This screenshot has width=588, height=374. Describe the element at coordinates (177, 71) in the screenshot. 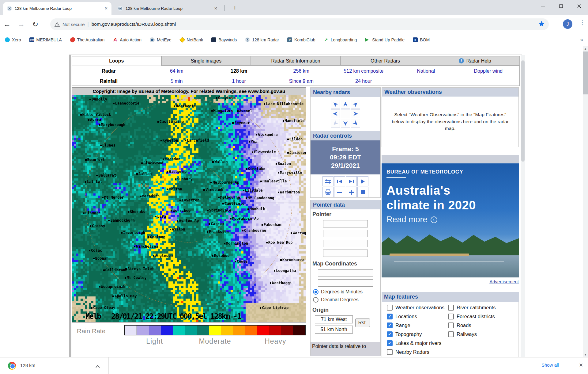

I see `link-64-km: 64 km` at that location.